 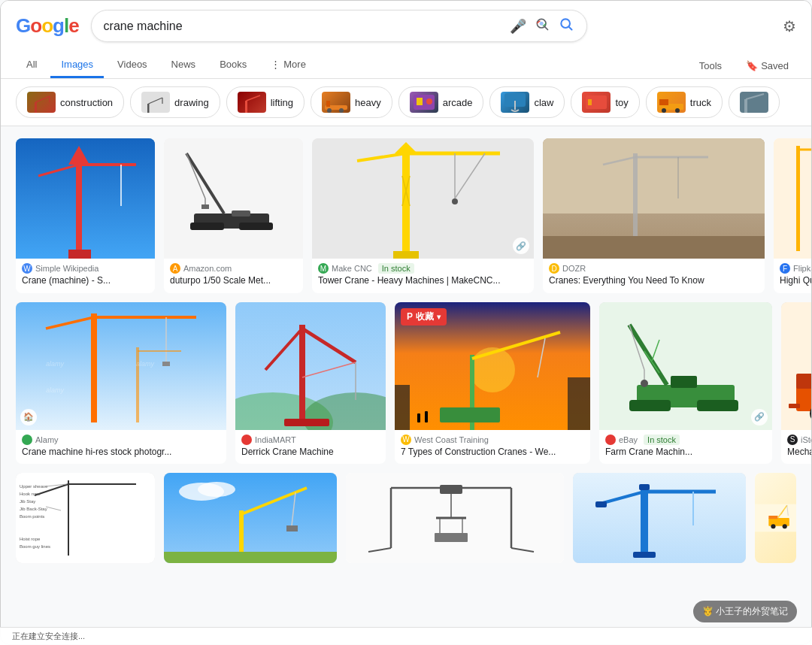 What do you see at coordinates (806, 440) in the screenshot?
I see `card10-source-name: iStock` at bounding box center [806, 440].